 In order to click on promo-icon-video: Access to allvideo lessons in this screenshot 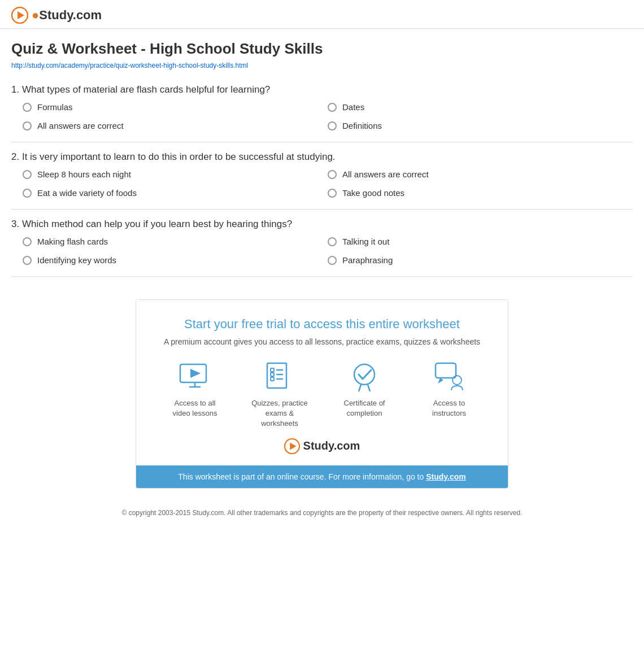, I will do `click(195, 394)`.